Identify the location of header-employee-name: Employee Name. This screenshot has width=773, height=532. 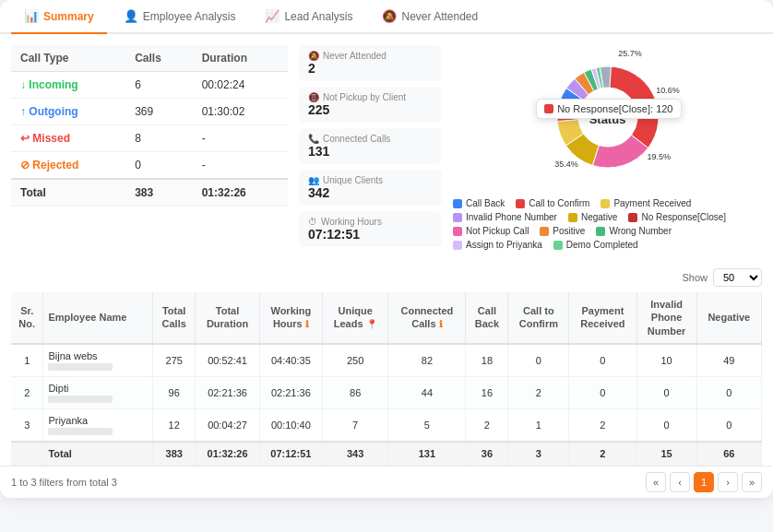
(98, 318).